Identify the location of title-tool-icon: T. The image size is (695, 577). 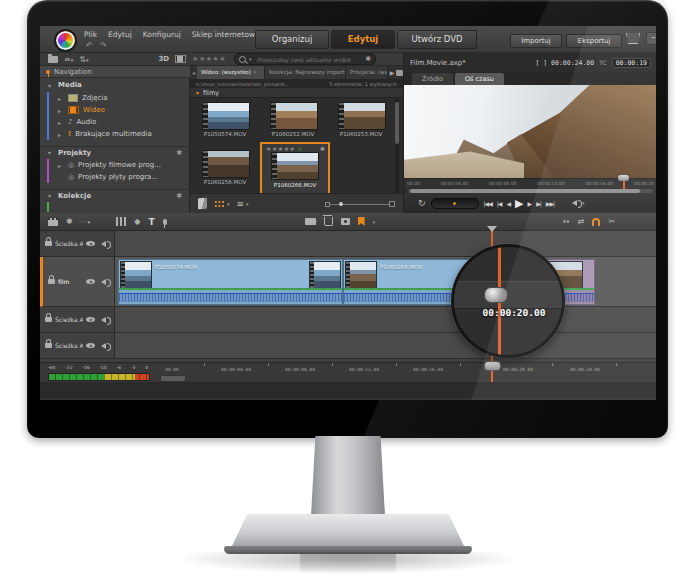
(151, 222).